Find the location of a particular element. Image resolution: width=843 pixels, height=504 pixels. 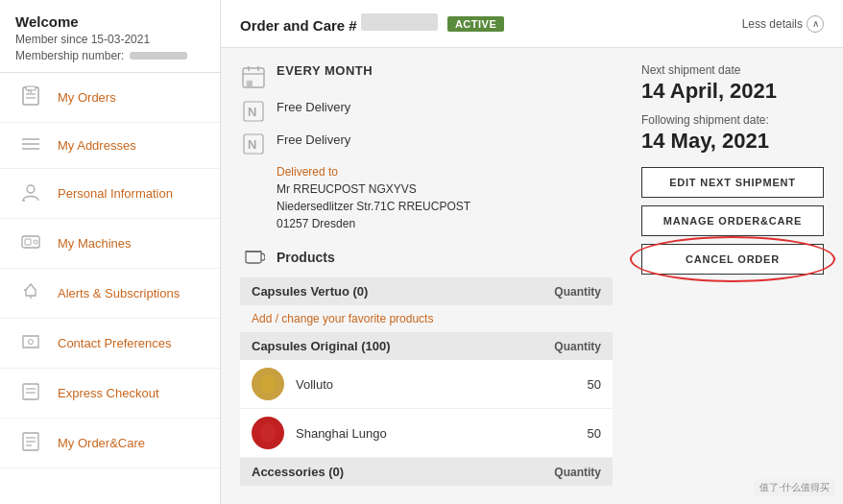

free-delivery-row-2: N Free Delivery is located at coordinates (426, 145).